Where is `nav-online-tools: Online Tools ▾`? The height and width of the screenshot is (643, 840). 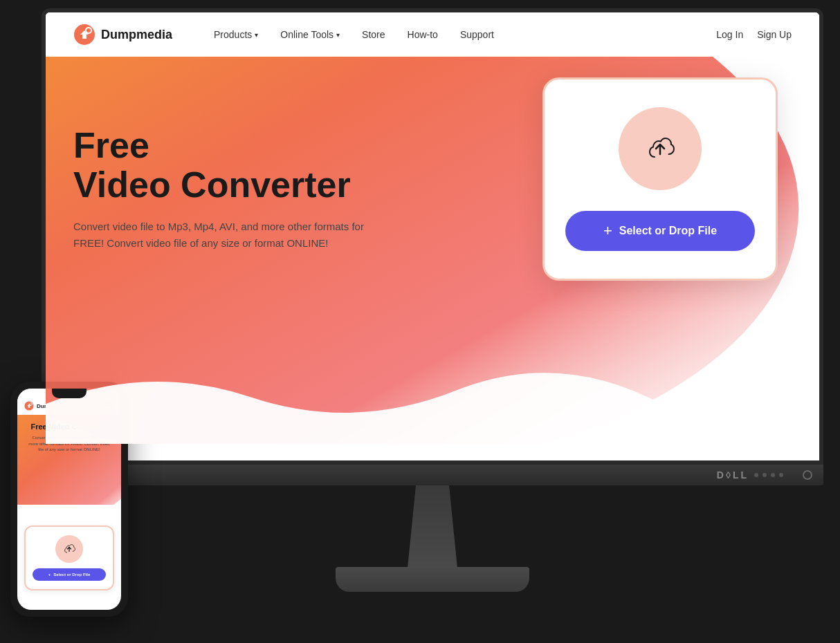 nav-online-tools: Online Tools ▾ is located at coordinates (310, 35).